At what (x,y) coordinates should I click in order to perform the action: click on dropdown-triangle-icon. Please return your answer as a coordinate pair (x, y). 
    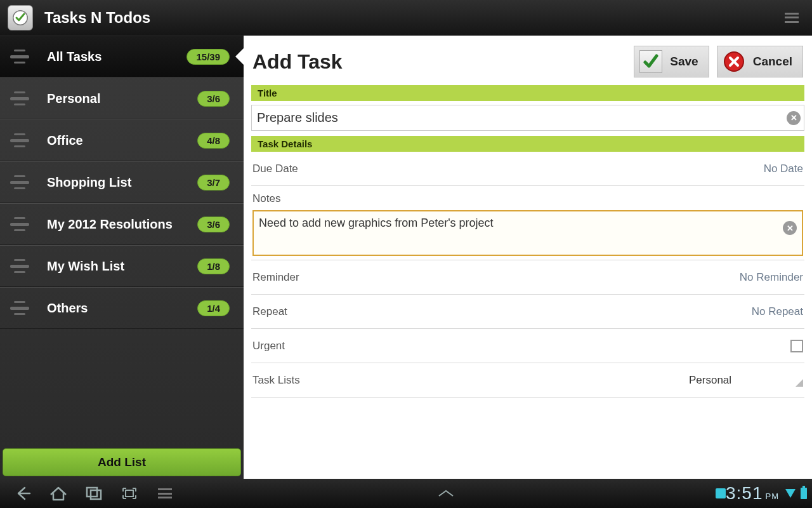
    Looking at the image, I should click on (799, 383).